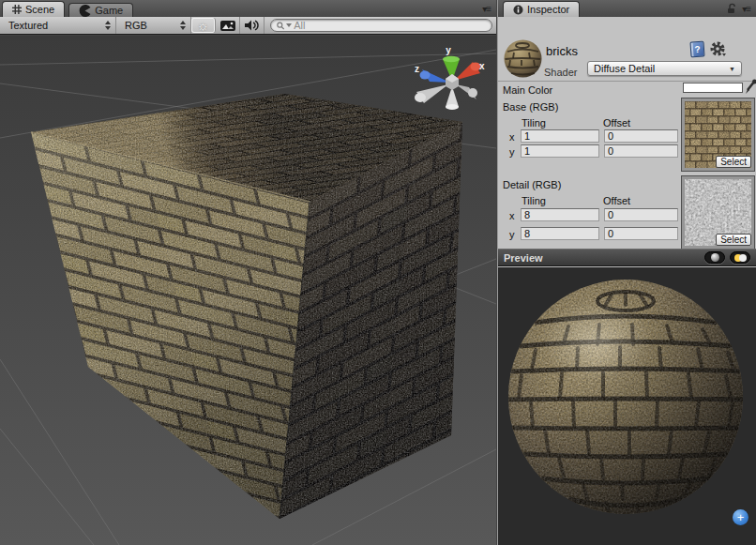 The width and height of the screenshot is (756, 545). What do you see at coordinates (627, 81) in the screenshot?
I see `divider` at bounding box center [627, 81].